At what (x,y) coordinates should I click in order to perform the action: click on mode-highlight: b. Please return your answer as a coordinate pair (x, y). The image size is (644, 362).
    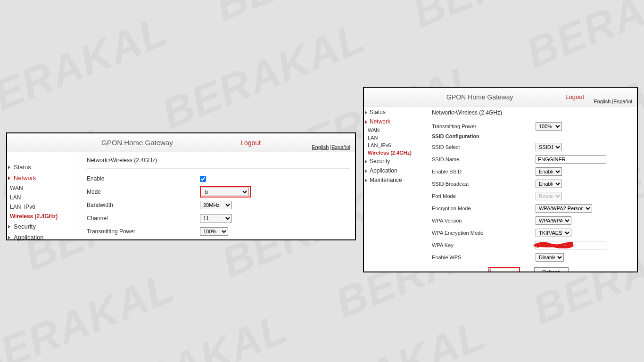
    Looking at the image, I should click on (225, 192).